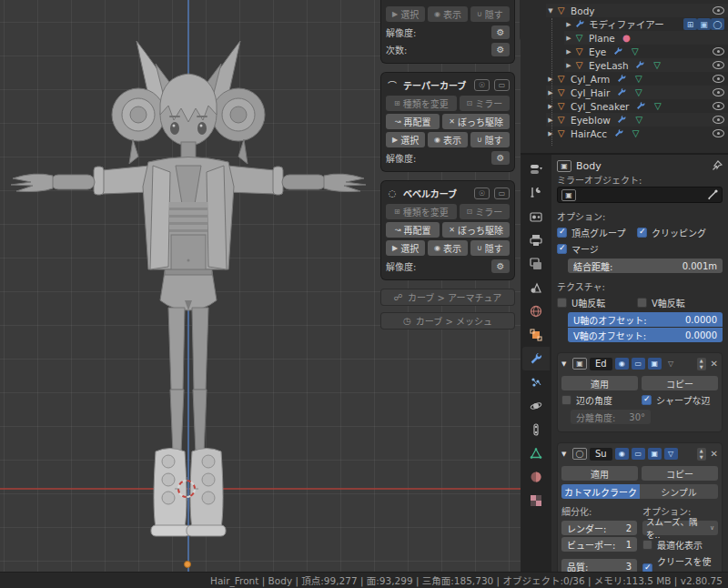 The image size is (728, 588). Describe the element at coordinates (448, 297) in the screenshot. I see `curve-to-armature-button: ☍カーブ > アーマチュア` at that location.